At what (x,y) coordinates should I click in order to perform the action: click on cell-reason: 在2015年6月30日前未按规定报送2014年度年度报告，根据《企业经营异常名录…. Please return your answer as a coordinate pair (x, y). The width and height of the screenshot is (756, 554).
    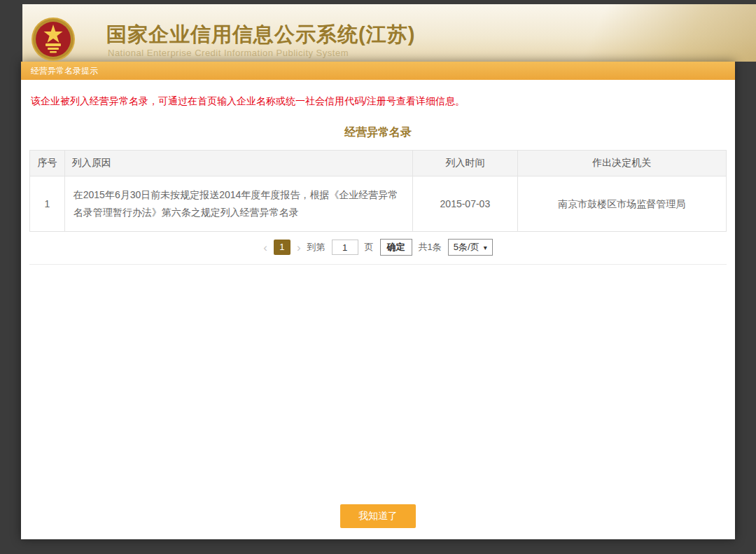
    Looking at the image, I should click on (239, 205).